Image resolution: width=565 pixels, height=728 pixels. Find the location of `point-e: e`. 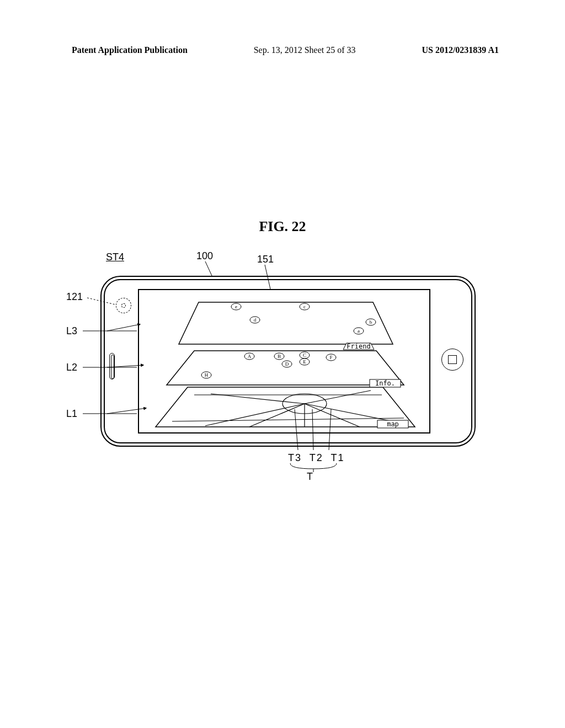

point-e: e is located at coordinates (236, 307).